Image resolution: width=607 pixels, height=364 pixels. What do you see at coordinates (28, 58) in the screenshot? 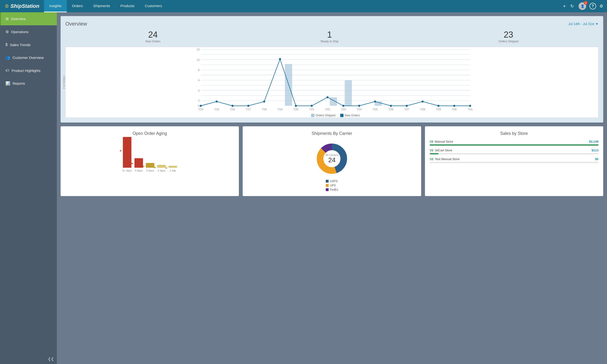
I see `sidebar-item-customer-overview-label: Customer Overview` at bounding box center [28, 58].